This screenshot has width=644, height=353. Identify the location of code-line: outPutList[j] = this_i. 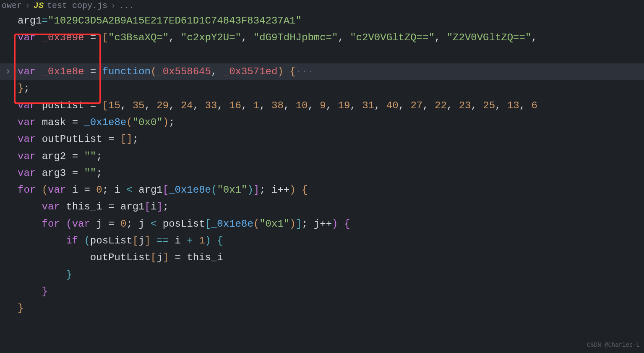
(322, 258).